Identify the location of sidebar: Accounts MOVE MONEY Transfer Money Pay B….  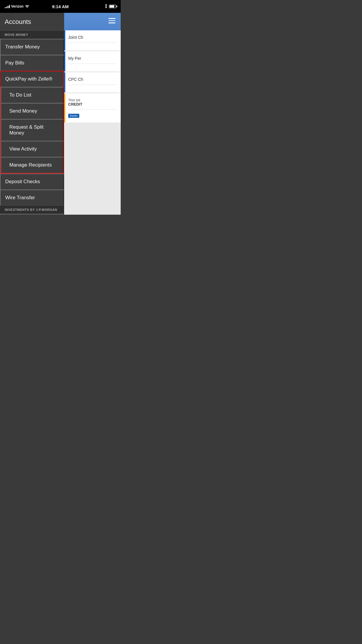
(32, 114).